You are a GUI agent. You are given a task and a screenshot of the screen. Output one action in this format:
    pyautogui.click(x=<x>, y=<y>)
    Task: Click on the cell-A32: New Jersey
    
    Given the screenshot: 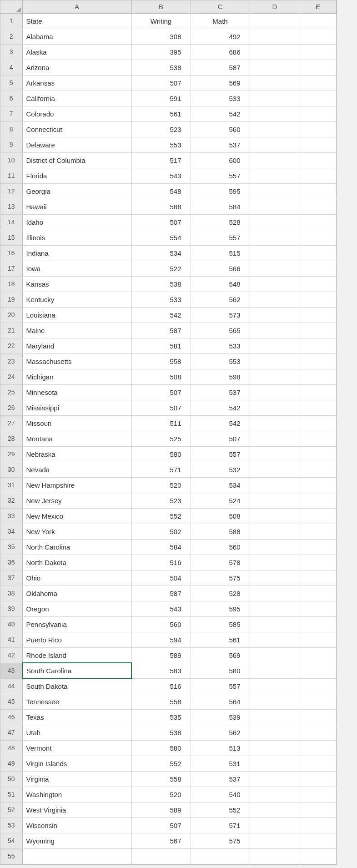 What is the action you would take?
    pyautogui.click(x=77, y=500)
    